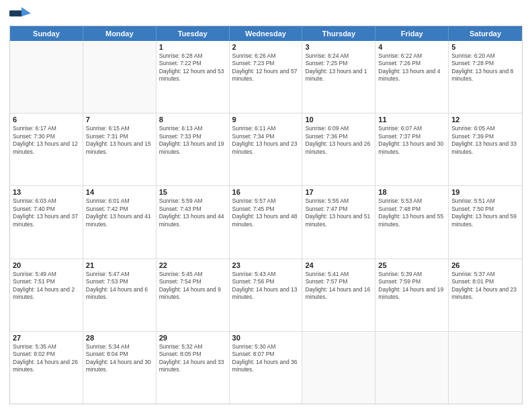 This screenshot has width=532, height=411. I want to click on day-number: 27, so click(46, 338).